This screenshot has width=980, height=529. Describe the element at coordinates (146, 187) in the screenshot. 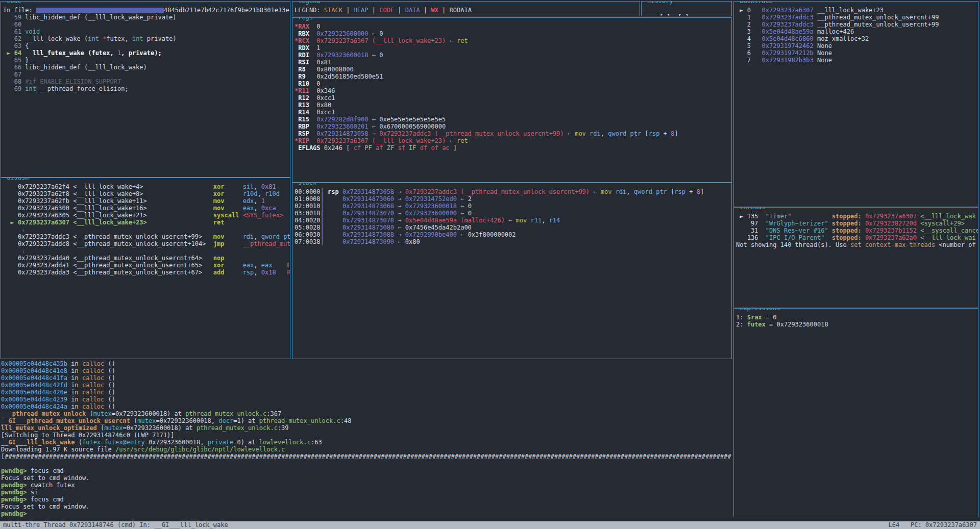

I see `terminal-line: 0x7293237a62f4 <__lll_lock_wake+4> xor s…` at that location.